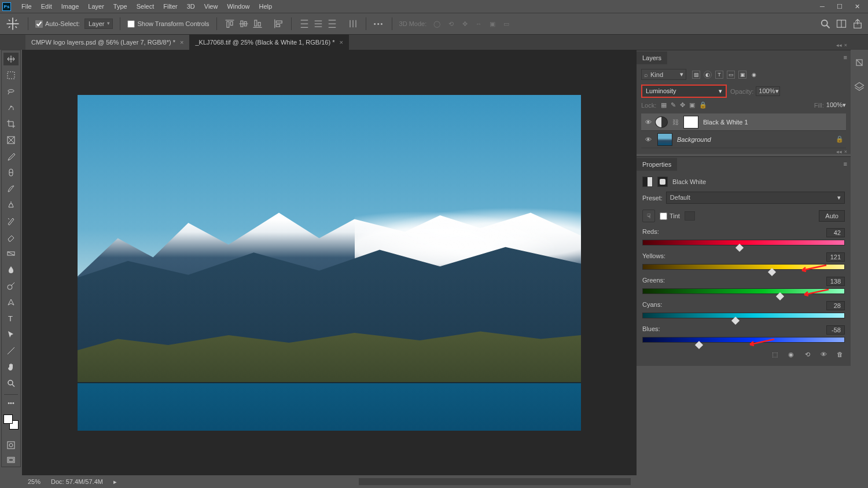 This screenshot has height=488, width=868. What do you see at coordinates (661, 122) in the screenshot?
I see `adjustment-thumb-icon` at bounding box center [661, 122].